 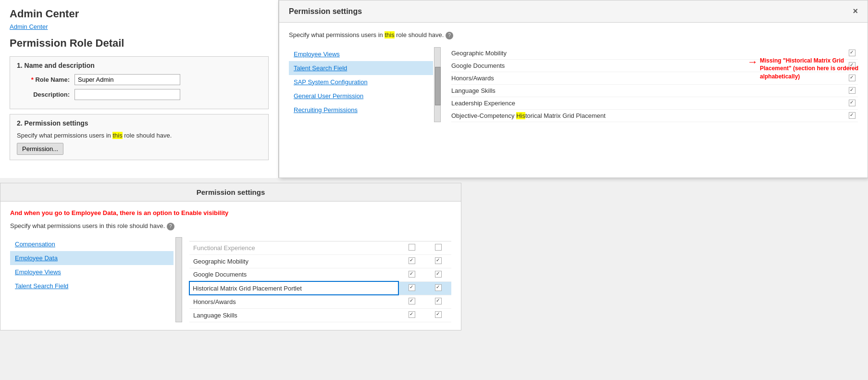 I want to click on nav-item-recruiting: Recruiting Permissions, so click(x=361, y=110).